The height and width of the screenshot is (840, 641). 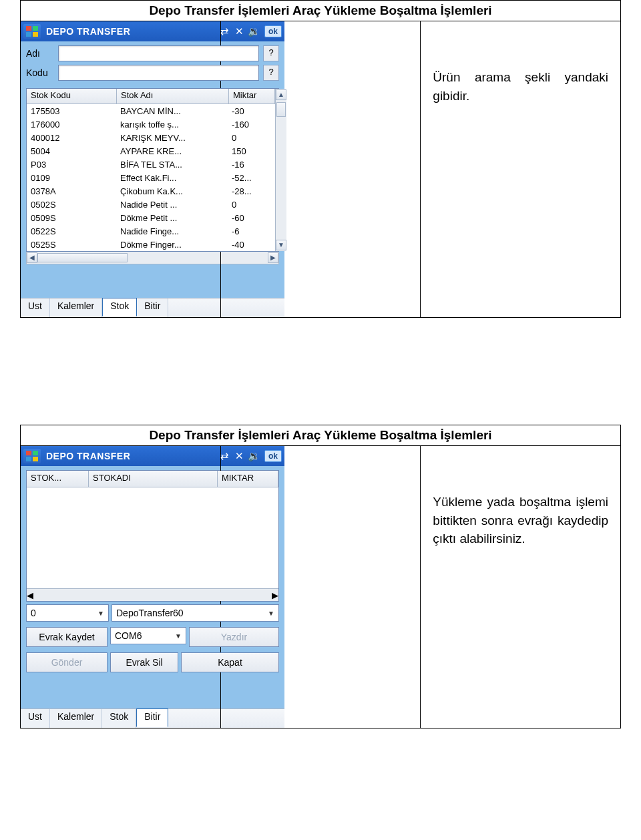 I want to click on section-1-screenshot-cell: DEPO TRANSFER ⇄ ✕ 🔉 ok Adı ? Kodu, so click(x=121, y=170).